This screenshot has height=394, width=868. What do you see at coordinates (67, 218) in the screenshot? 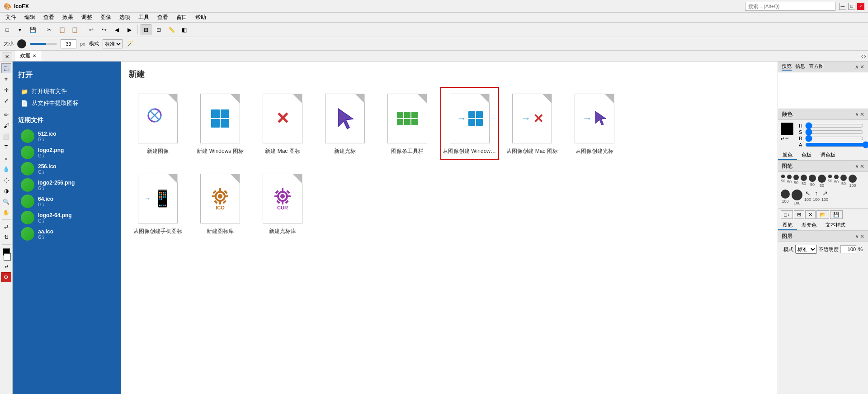
I see `recent-file-5: logo2-64.png G:\` at bounding box center [67, 218].